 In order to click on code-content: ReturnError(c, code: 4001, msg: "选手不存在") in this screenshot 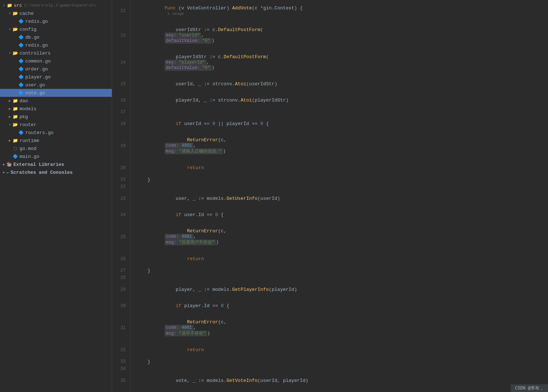, I will do `click(339, 328)`.